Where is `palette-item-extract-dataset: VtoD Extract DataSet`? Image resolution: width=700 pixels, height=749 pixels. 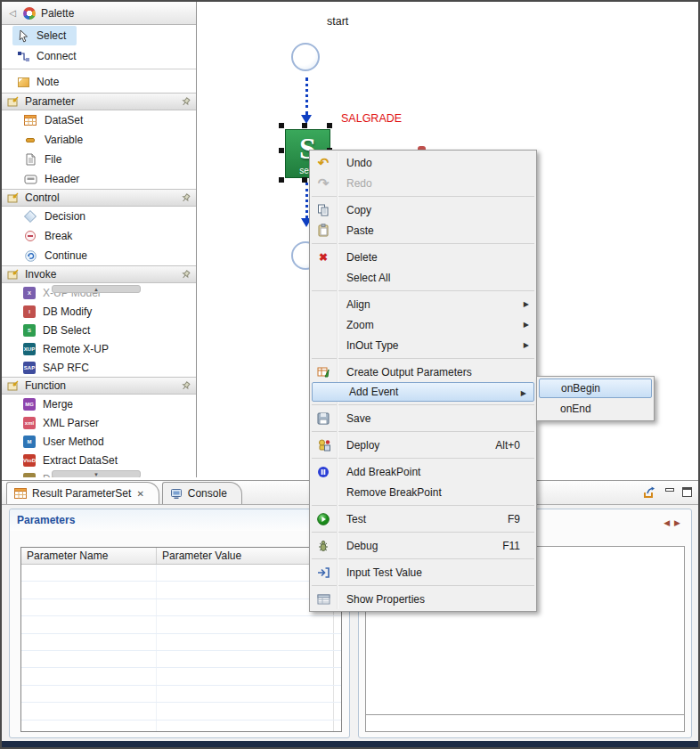
palette-item-extract-dataset: VtoD Extract DataSet is located at coordinates (99, 460).